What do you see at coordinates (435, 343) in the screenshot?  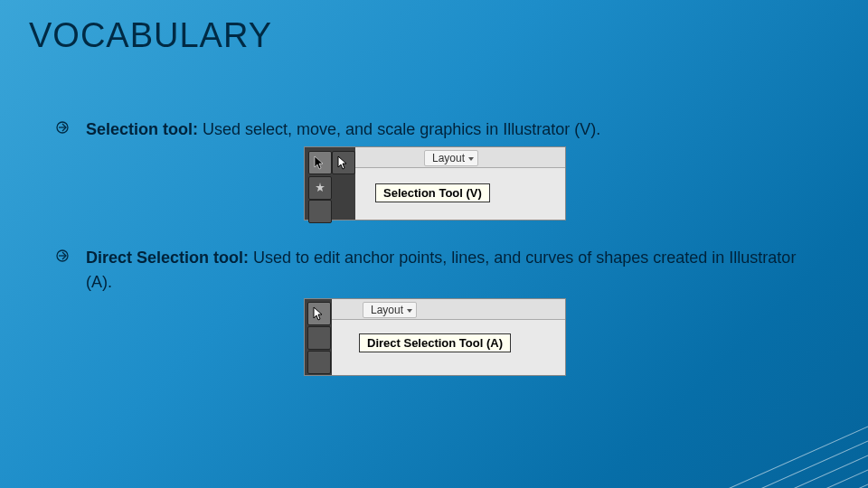 I see `tooltip: Direct Selection Tool (A)` at bounding box center [435, 343].